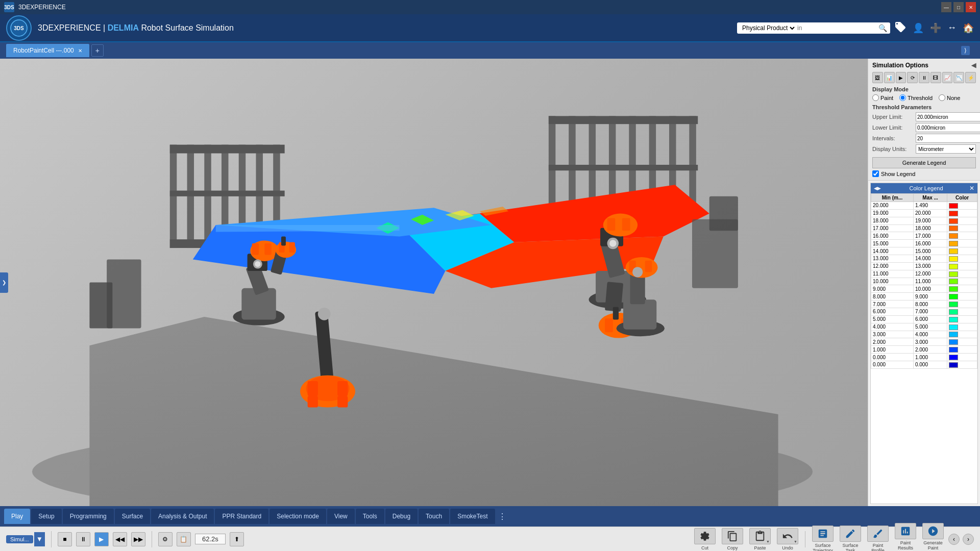 This screenshot has height=551, width=980. I want to click on tb-btn-4: ⟳, so click(913, 78).